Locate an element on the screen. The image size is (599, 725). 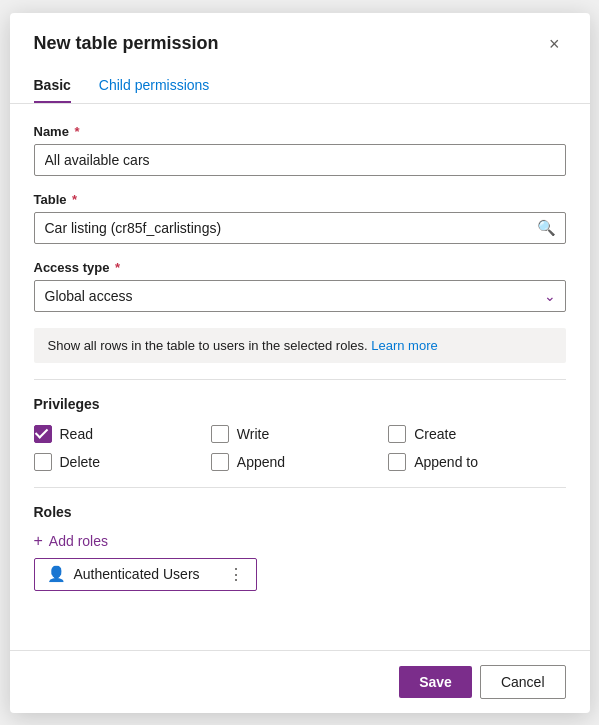
divider-roles is located at coordinates (300, 488).